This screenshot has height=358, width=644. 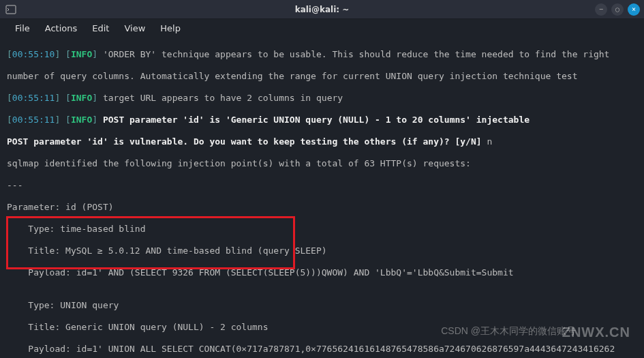 I want to click on menu-actions: Actions, so click(x=61, y=29).